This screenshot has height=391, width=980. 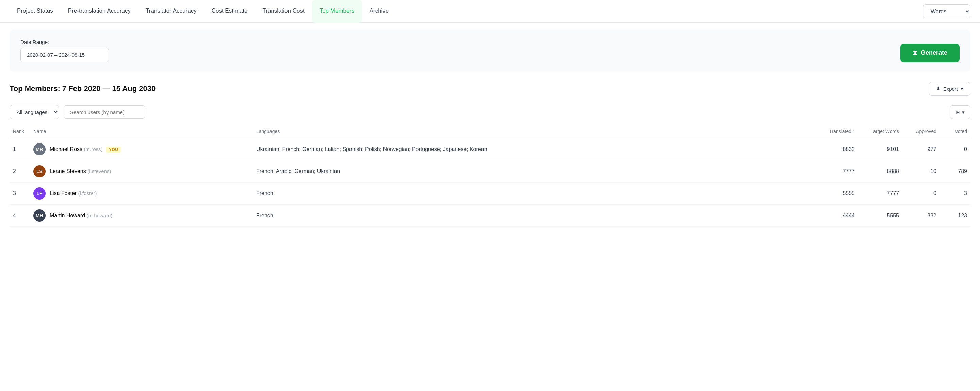 I want to click on section-header: Top Members: 7 Feb 2020 — 15 Aug 2030 ⬇ …, so click(x=490, y=90).